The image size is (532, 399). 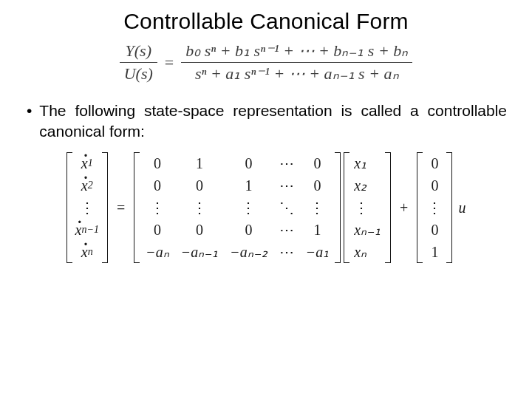 I want to click on a-r5c4: ⋯, so click(x=287, y=252).